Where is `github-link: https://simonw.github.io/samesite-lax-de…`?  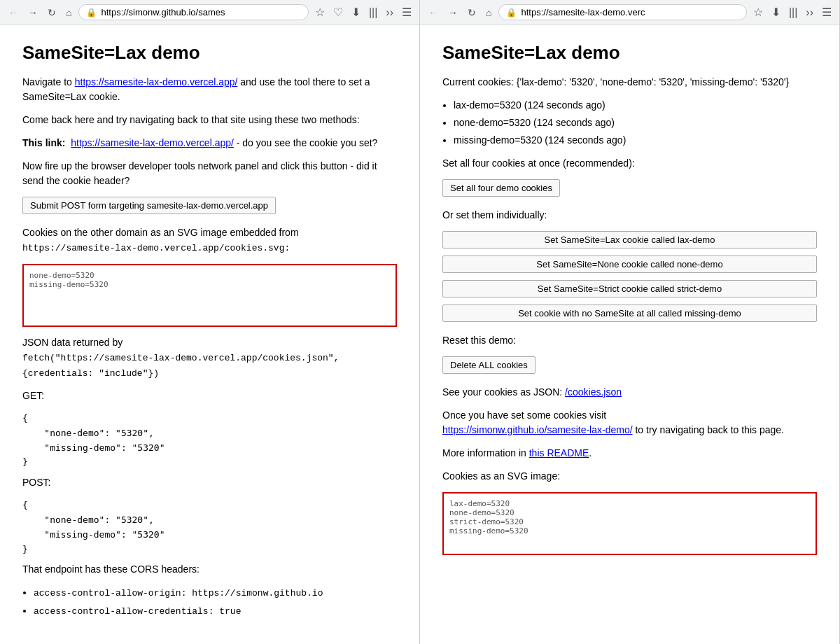 github-link: https://simonw.github.io/samesite-lax-de… is located at coordinates (538, 430).